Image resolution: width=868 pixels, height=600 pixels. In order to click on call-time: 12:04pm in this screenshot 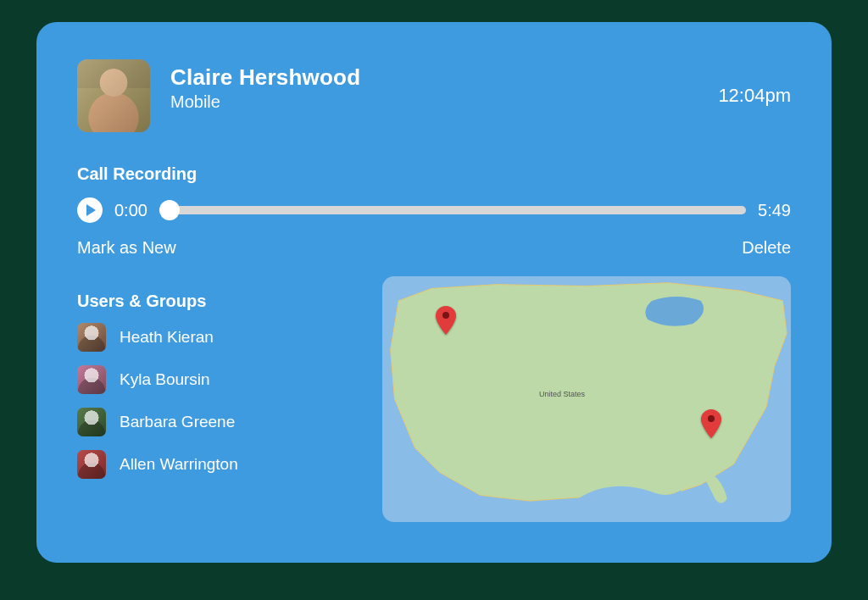, I will do `click(754, 83)`.